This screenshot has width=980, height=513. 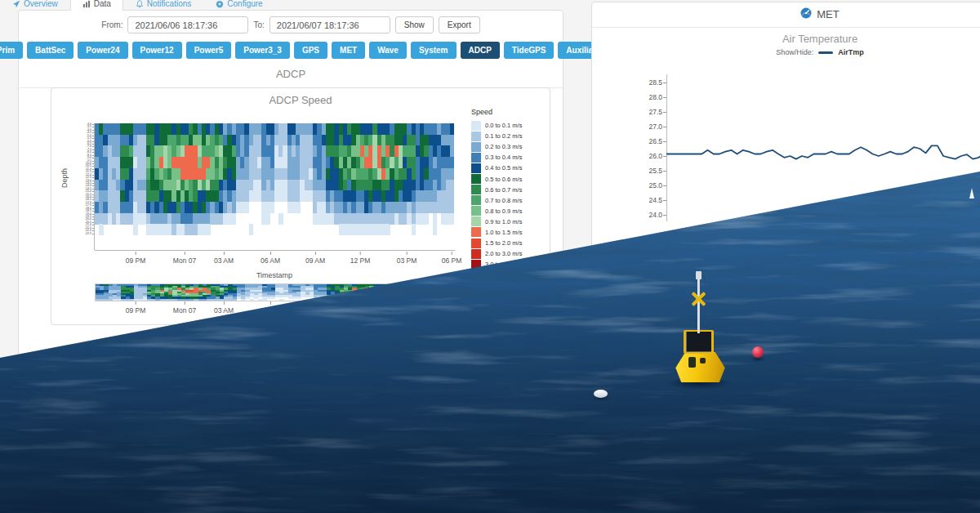 What do you see at coordinates (96, 5) in the screenshot?
I see `tab-data: Data` at bounding box center [96, 5].